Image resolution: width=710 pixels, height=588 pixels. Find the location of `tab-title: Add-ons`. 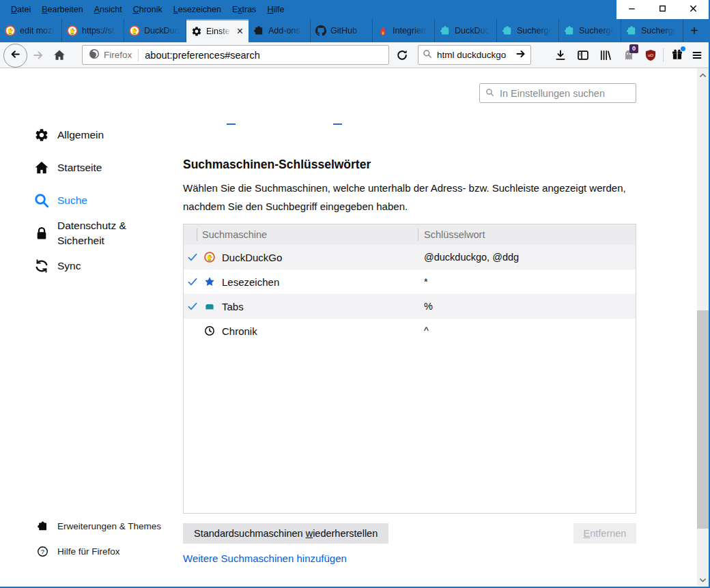

tab-title: Add-ons is located at coordinates (287, 31).